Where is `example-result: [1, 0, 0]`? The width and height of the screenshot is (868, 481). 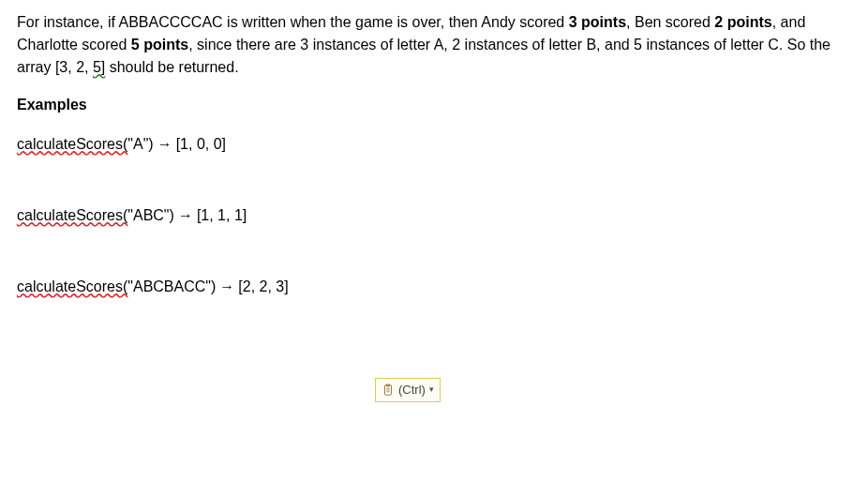
example-result: [1, 0, 0] is located at coordinates (201, 144).